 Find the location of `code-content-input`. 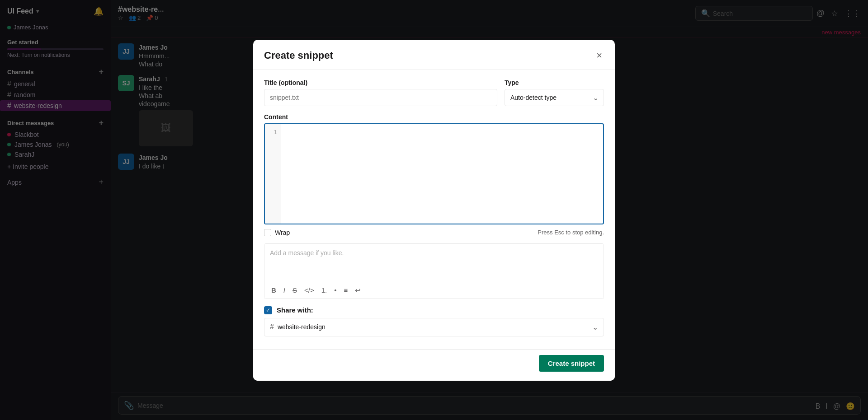

code-content-input is located at coordinates (442, 174).